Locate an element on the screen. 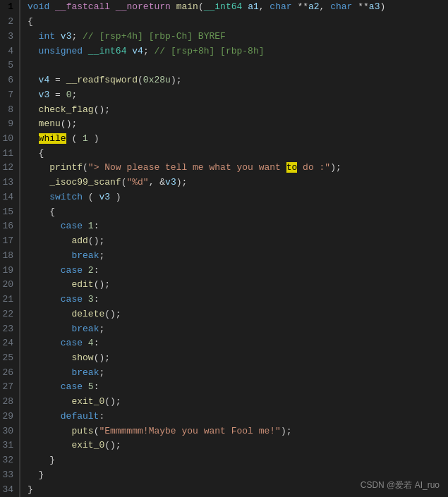 The width and height of the screenshot is (448, 497). table-row: 32 } is located at coordinates (224, 461).